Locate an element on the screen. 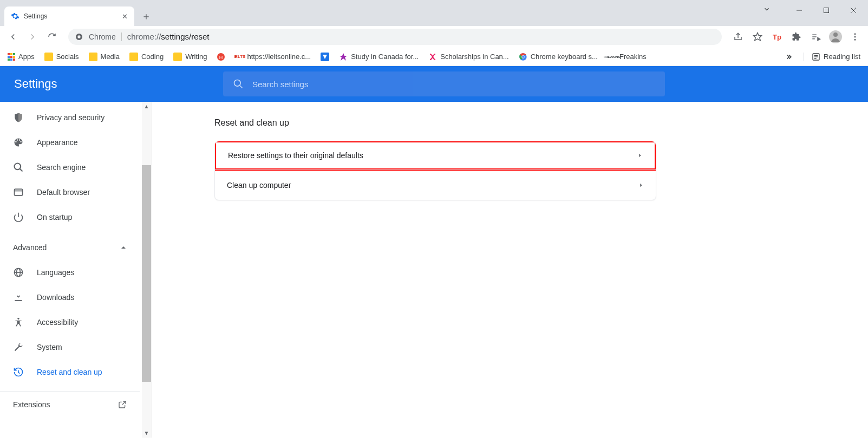 The image size is (868, 443). nav-accessibility: Accessibility is located at coordinates (70, 322).